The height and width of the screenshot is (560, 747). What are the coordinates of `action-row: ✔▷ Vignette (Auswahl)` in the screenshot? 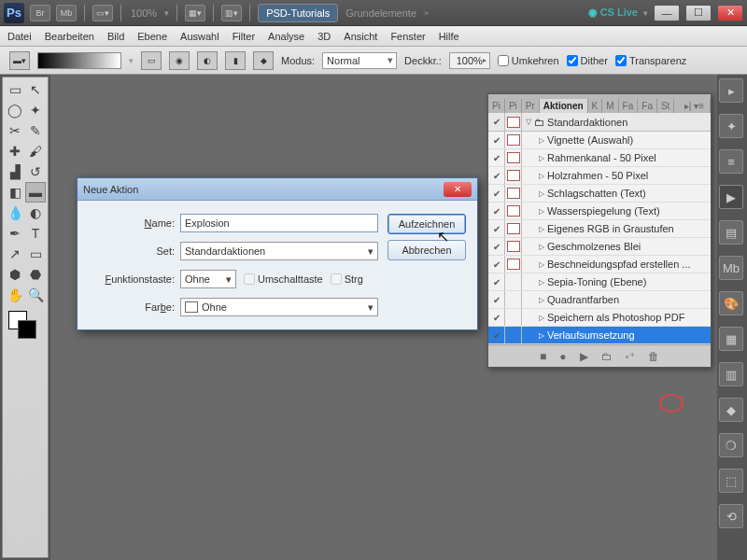 It's located at (599, 140).